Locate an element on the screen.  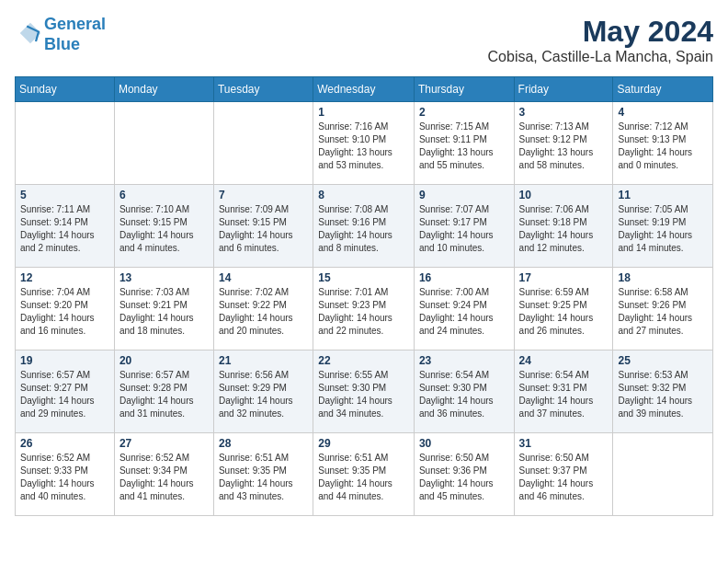
header-thursday: Thursday is located at coordinates (463, 90).